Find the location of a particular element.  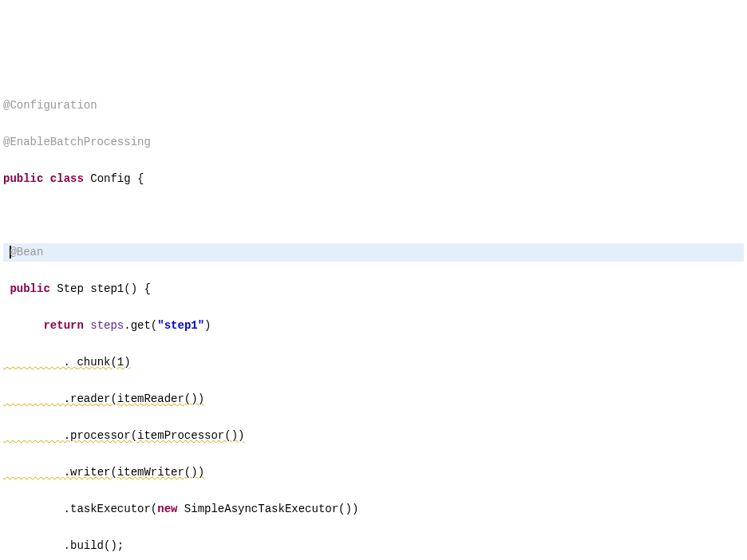

field-ref: steps is located at coordinates (107, 325).